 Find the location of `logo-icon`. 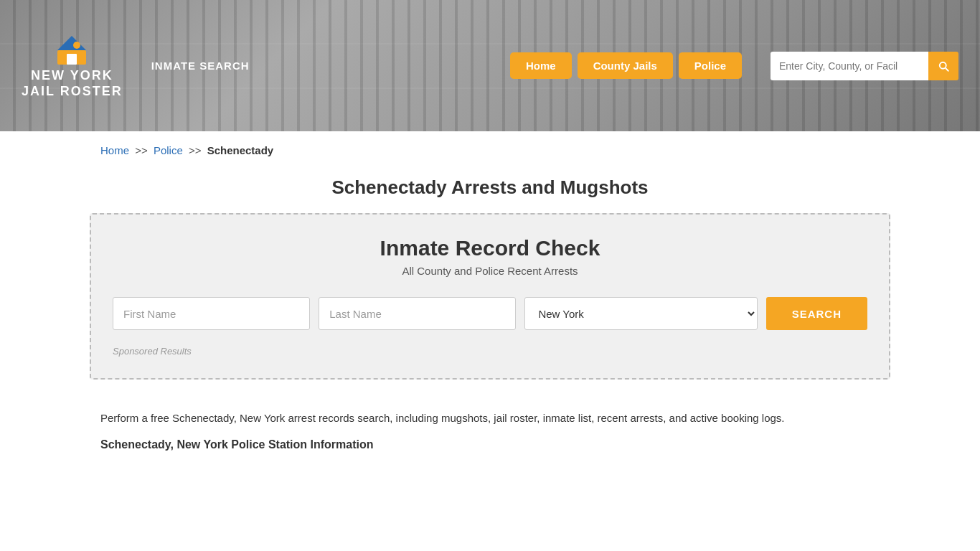

logo-icon is located at coordinates (72, 50).